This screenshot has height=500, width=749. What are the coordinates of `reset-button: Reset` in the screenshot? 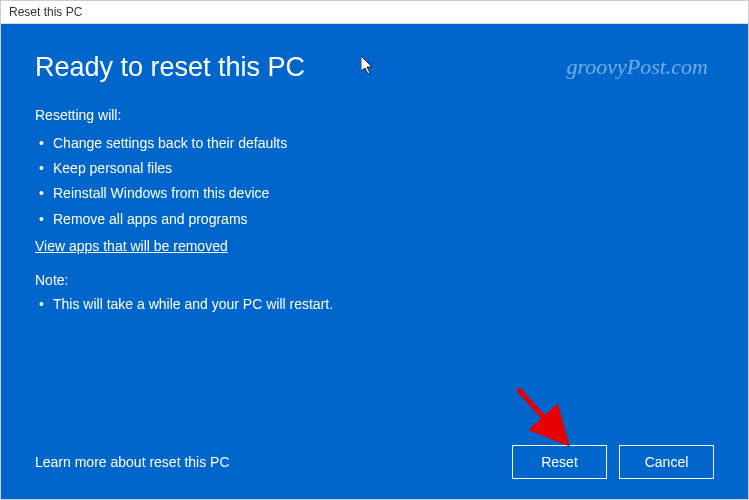 It's located at (560, 462).